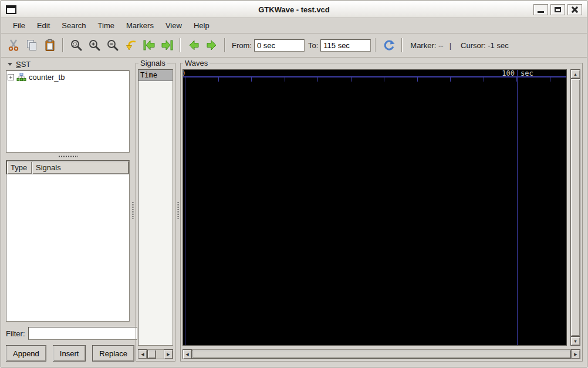 The height and width of the screenshot is (368, 588). I want to click on waves-hscrollbar: ◀ ▶, so click(381, 355).